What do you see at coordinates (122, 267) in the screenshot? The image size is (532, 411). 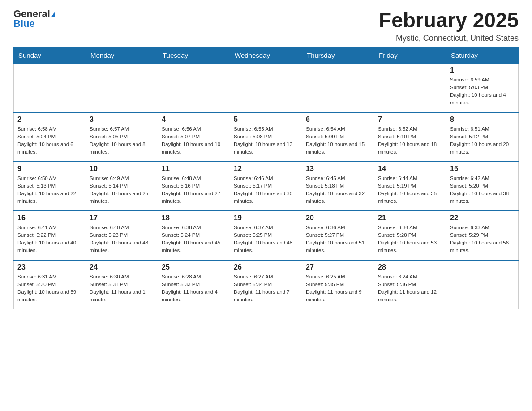 I see `day-number: 24` at bounding box center [122, 267].